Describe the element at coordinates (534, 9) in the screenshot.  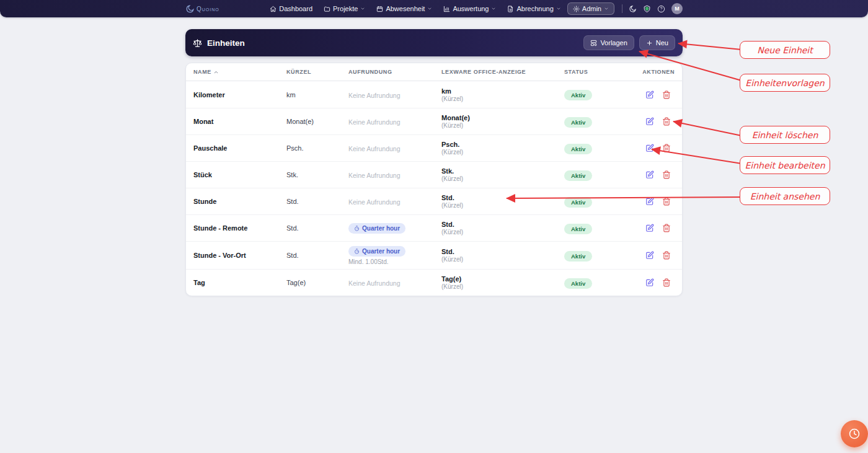
I see `nav-item-abrechnung: Abrechnung` at that location.